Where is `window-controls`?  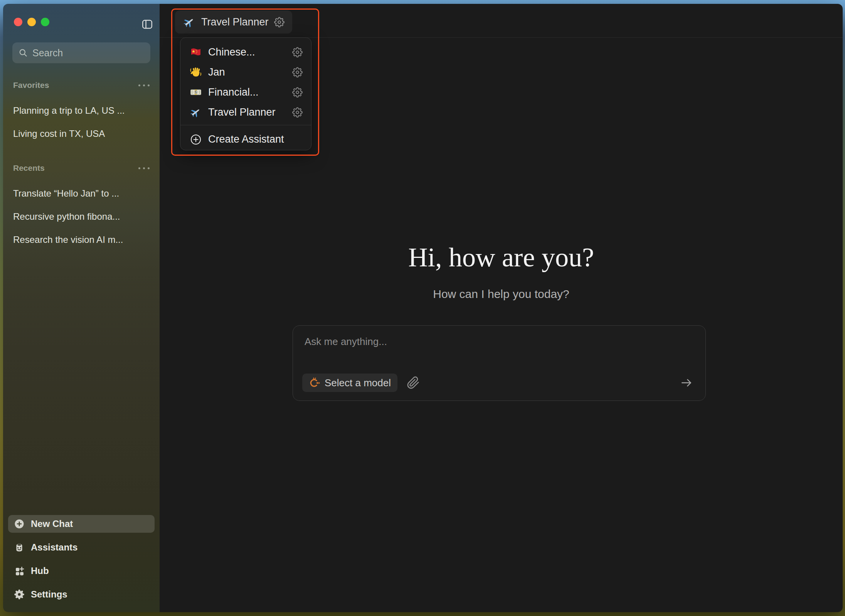
window-controls is located at coordinates (32, 22).